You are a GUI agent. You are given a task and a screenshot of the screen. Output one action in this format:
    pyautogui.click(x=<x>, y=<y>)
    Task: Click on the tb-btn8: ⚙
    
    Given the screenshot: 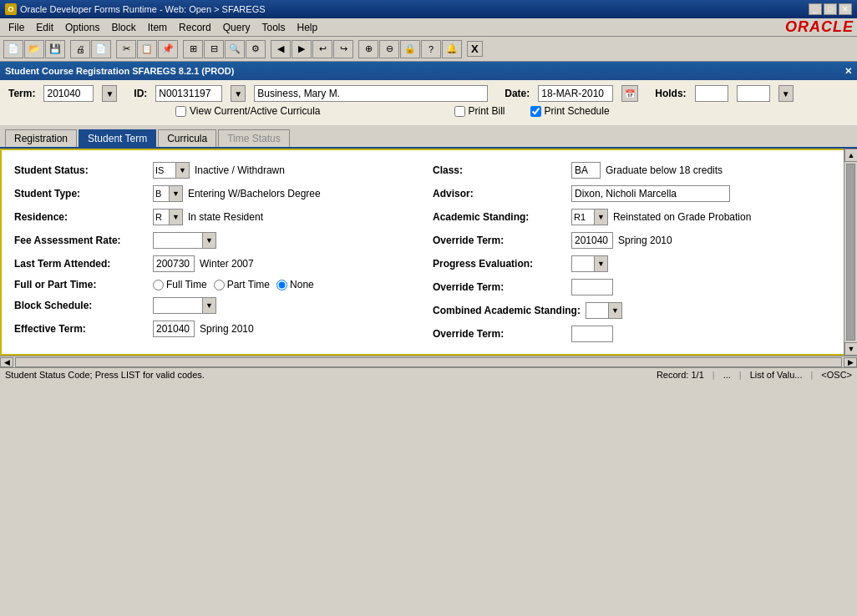 What is the action you would take?
    pyautogui.click(x=256, y=49)
    